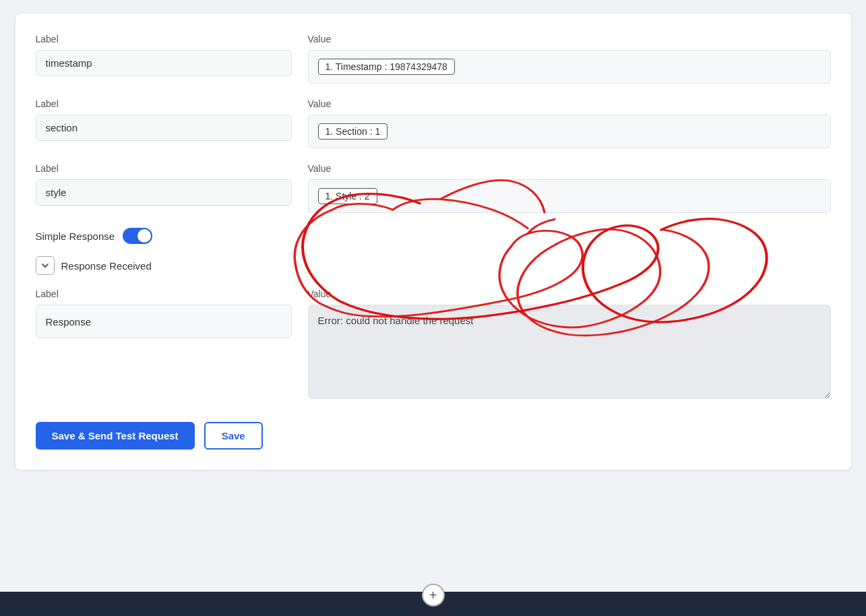 The width and height of the screenshot is (866, 616). What do you see at coordinates (75, 236) in the screenshot?
I see `simple-response-label: Simple Response` at bounding box center [75, 236].